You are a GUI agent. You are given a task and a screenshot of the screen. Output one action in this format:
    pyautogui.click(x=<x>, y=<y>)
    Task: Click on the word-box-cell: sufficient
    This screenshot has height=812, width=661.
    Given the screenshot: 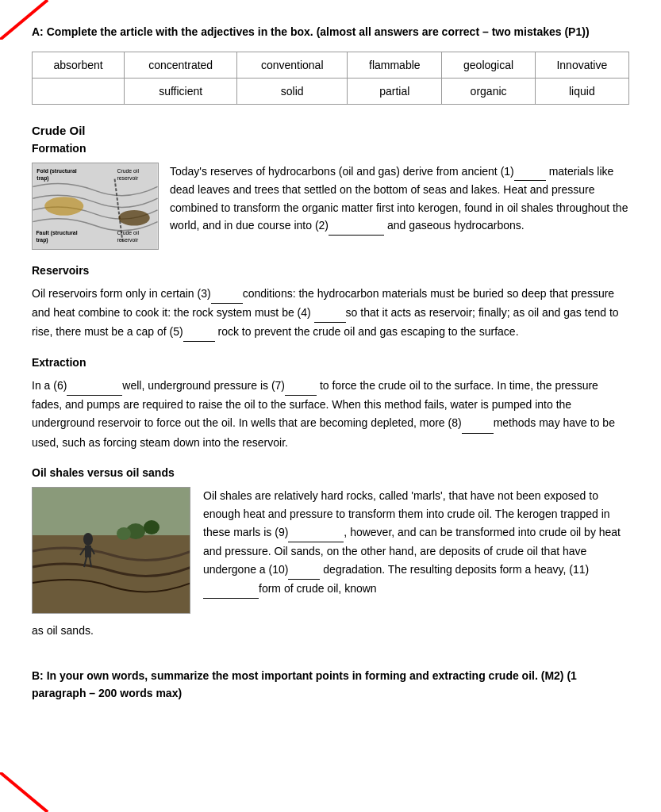 What is the action you would take?
    pyautogui.click(x=181, y=92)
    